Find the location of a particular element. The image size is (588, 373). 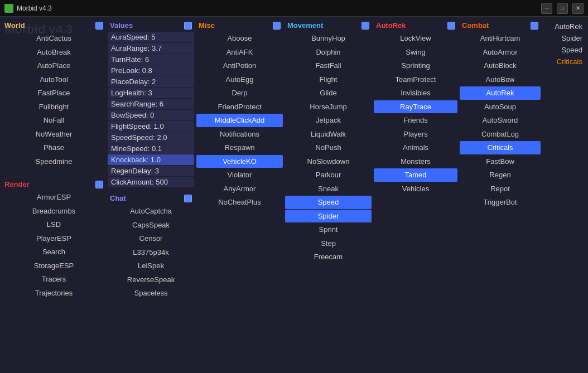

list-item: Censor is located at coordinates (151, 239).